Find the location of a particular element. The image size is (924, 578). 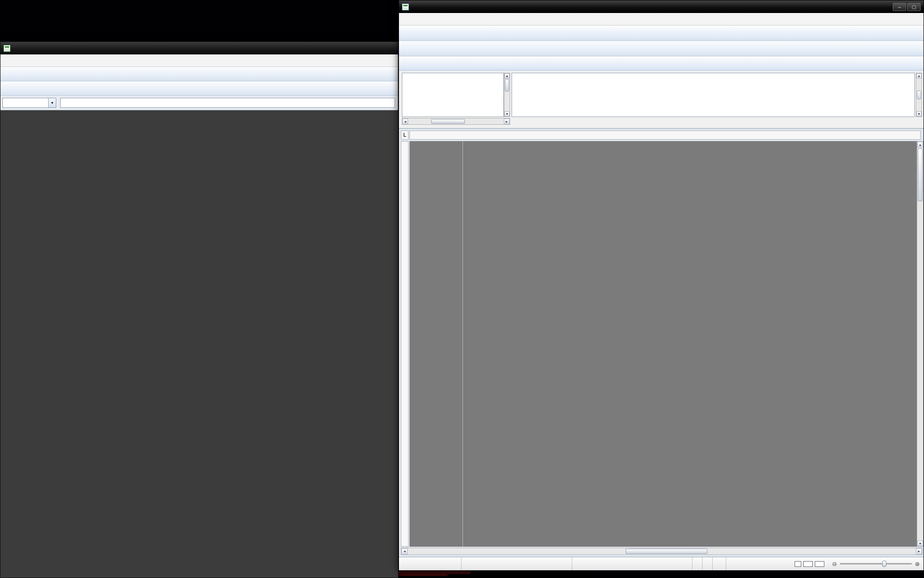

minimize-button: – is located at coordinates (899, 7).